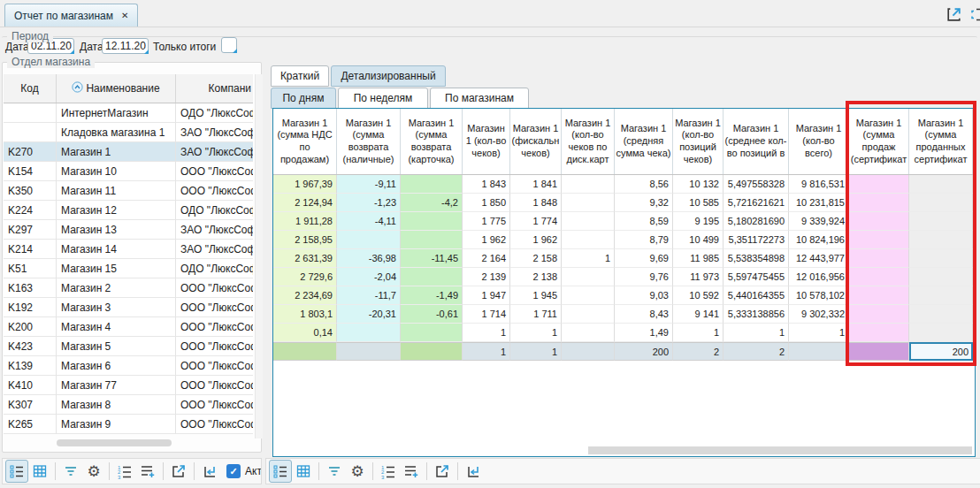  Describe the element at coordinates (486, 352) in the screenshot. I see `total-cell: 1` at that location.